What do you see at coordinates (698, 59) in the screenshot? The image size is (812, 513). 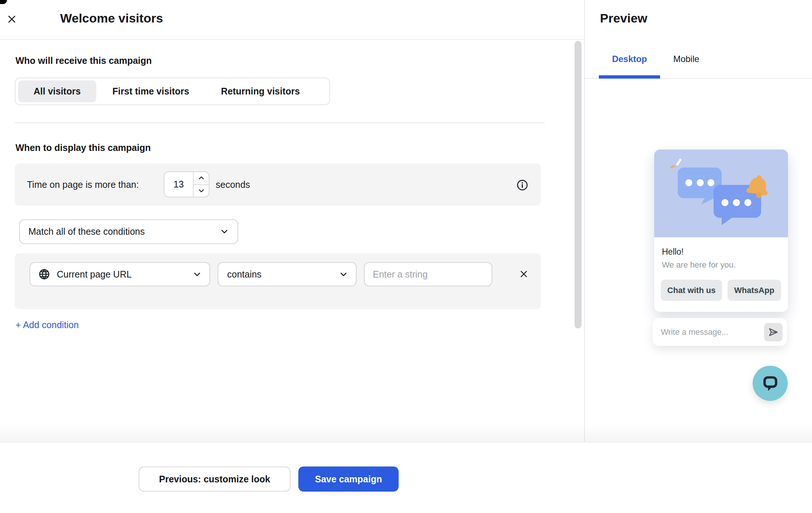 I see `preview-tabs: Desktop Mobile` at bounding box center [698, 59].